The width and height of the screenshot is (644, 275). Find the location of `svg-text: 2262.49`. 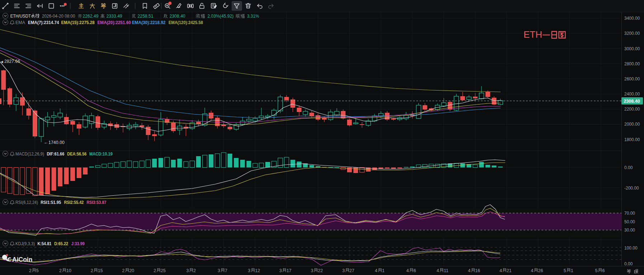

svg-text: 2262.49 is located at coordinates (91, 16).